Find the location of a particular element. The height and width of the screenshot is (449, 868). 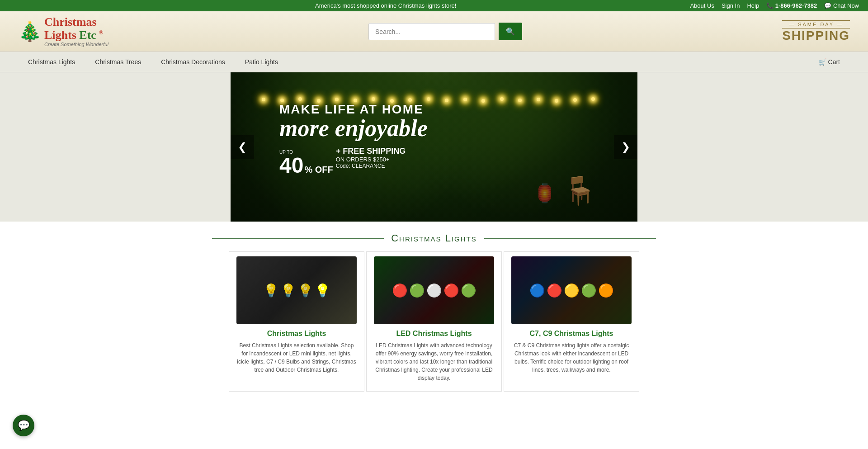

product-title-2: LED Christmas Lights is located at coordinates (434, 334).